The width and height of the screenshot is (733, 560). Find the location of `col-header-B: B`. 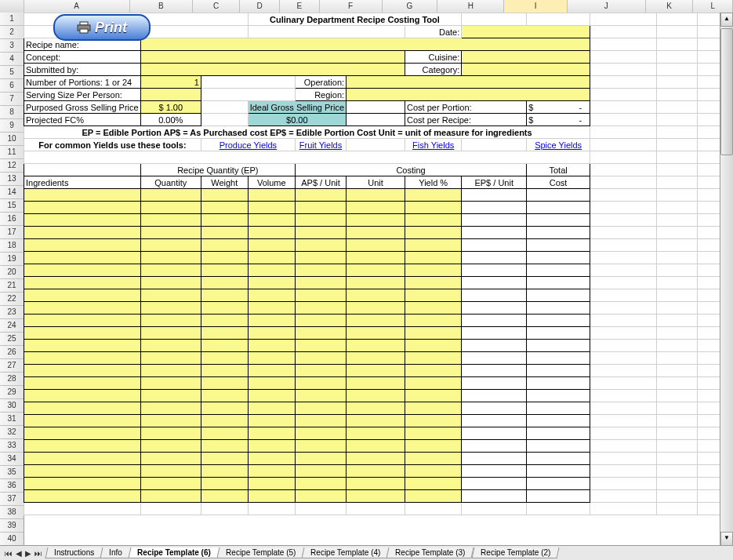

col-header-B: B is located at coordinates (161, 6).